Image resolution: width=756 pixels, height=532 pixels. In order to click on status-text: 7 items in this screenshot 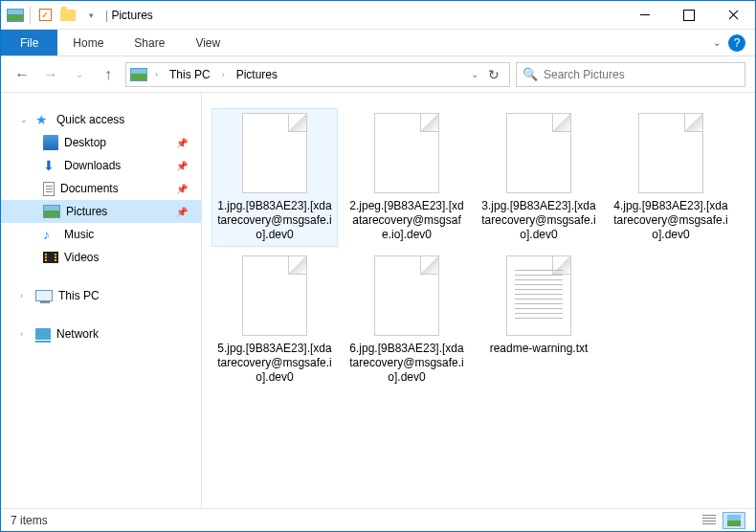, I will do `click(29, 521)`.